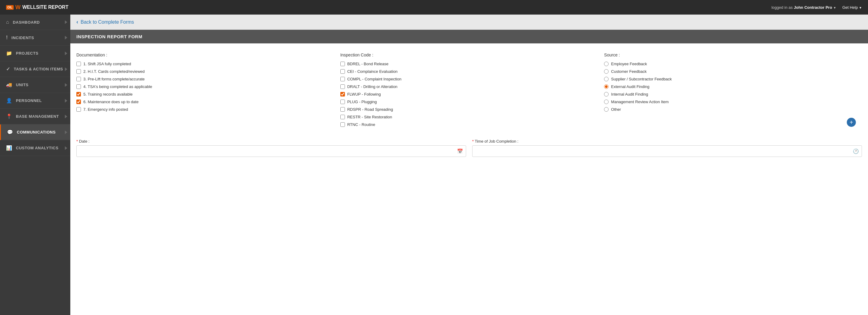 The height and width of the screenshot is (315, 868). Describe the element at coordinates (375, 79) in the screenshot. I see `ic-label-3: COMPL - Complaint Inspection` at that location.